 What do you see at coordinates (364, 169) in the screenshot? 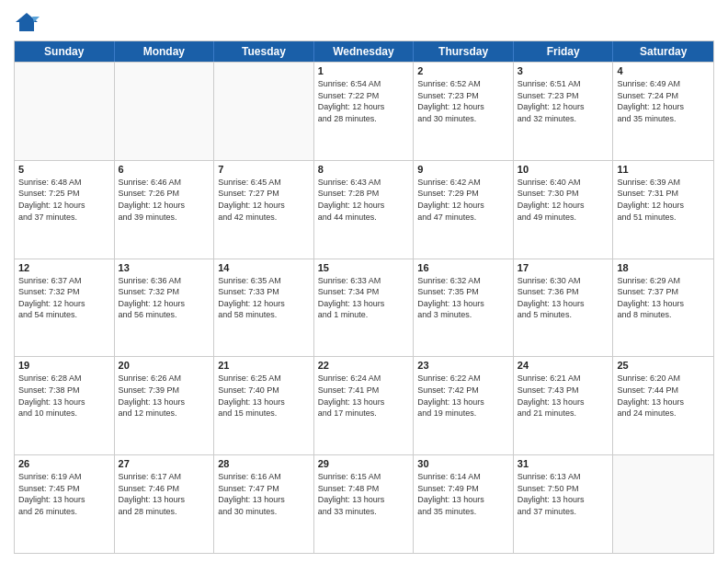
I see `day-number: 8` at bounding box center [364, 169].